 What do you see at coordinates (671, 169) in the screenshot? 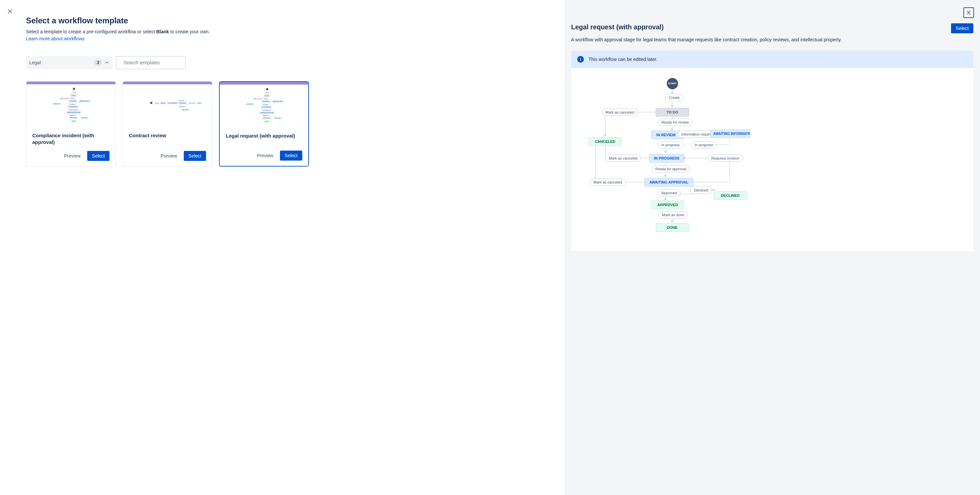
I see `flow-transition-ready-approval: Ready for approval` at bounding box center [671, 169].